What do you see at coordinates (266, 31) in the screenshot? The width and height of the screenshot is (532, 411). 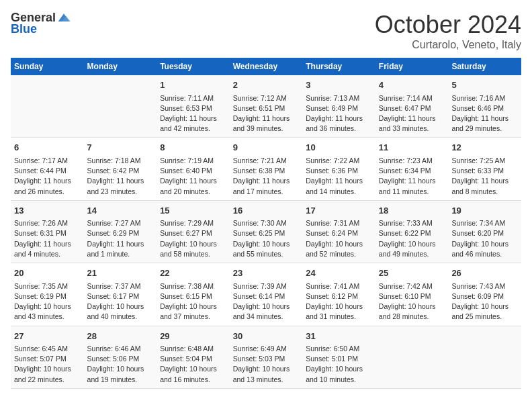 I see `page-header: General Blue October 2024 Curtarolo, Ven…` at bounding box center [266, 31].